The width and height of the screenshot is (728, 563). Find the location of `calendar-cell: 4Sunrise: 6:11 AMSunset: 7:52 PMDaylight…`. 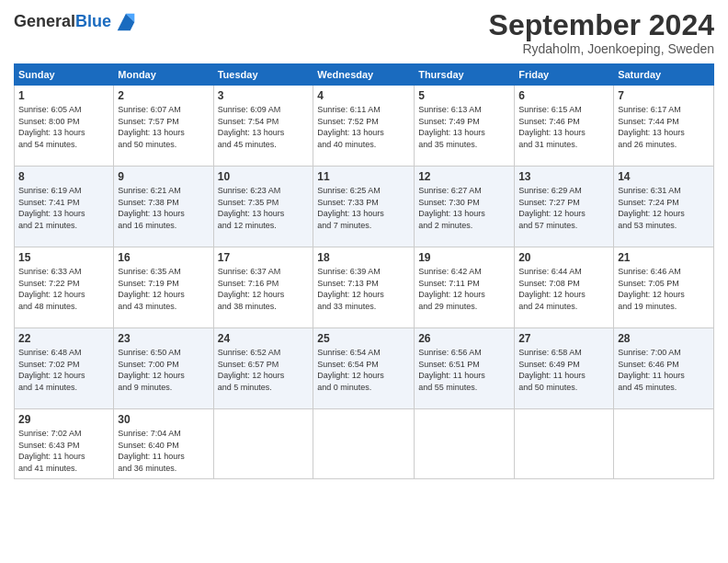

calendar-cell: 4Sunrise: 6:11 AMSunset: 7:52 PMDaylight… is located at coordinates (364, 126).